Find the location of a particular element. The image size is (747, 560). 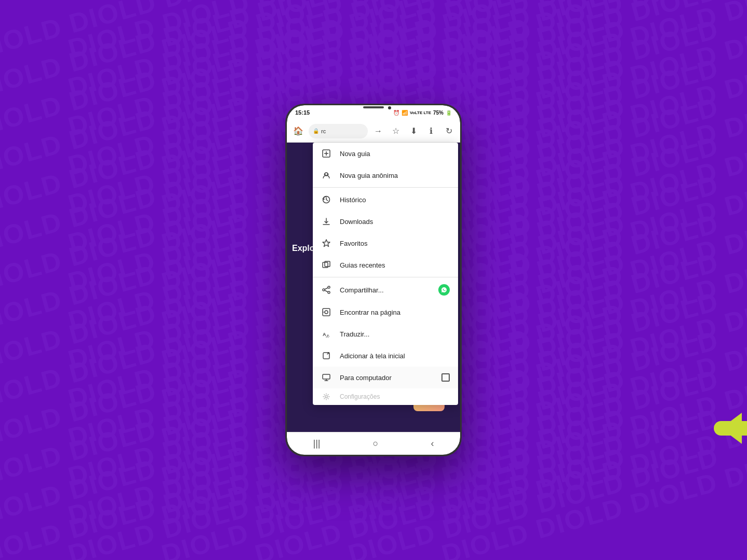

traduzir-icon: A あ is located at coordinates (326, 334).